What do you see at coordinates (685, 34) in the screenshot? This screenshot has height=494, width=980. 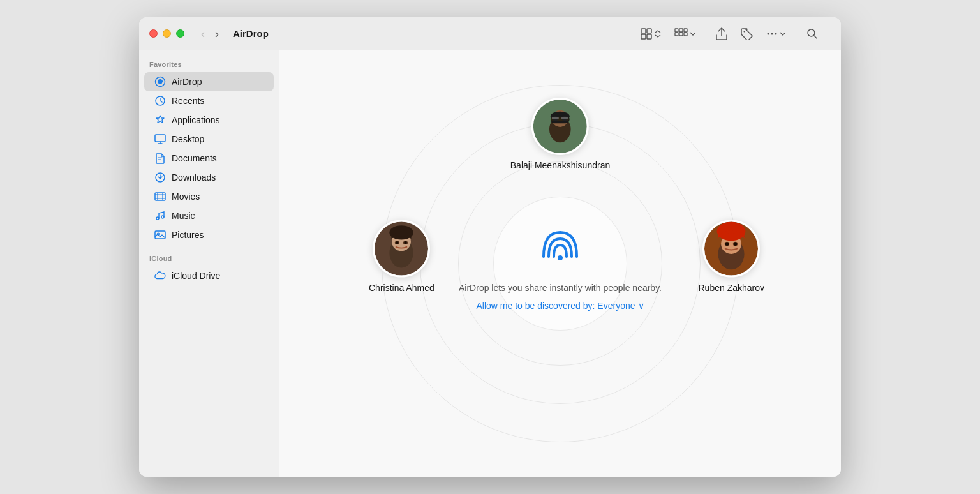 I see `view-options-button` at bounding box center [685, 34].